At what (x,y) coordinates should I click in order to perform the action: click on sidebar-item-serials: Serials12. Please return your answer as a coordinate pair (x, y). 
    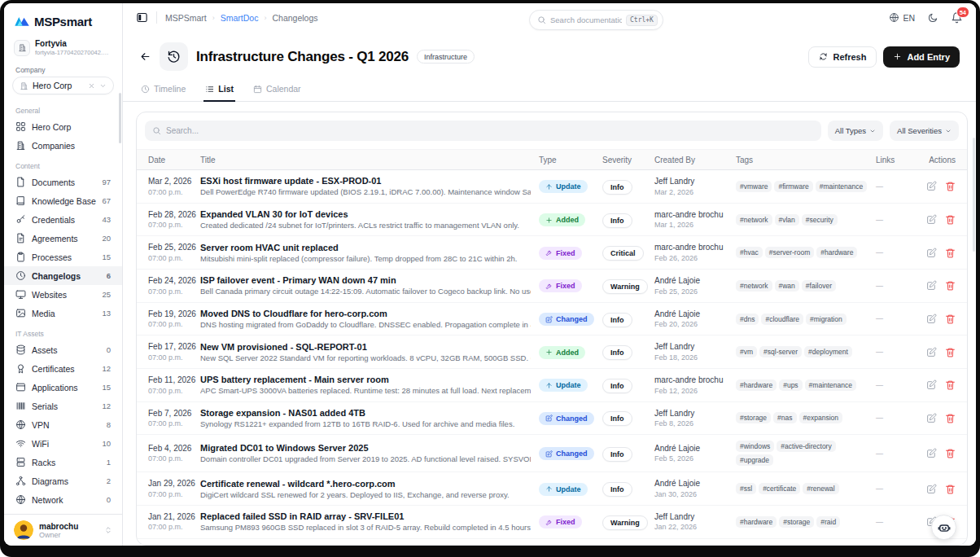
    Looking at the image, I should click on (63, 406).